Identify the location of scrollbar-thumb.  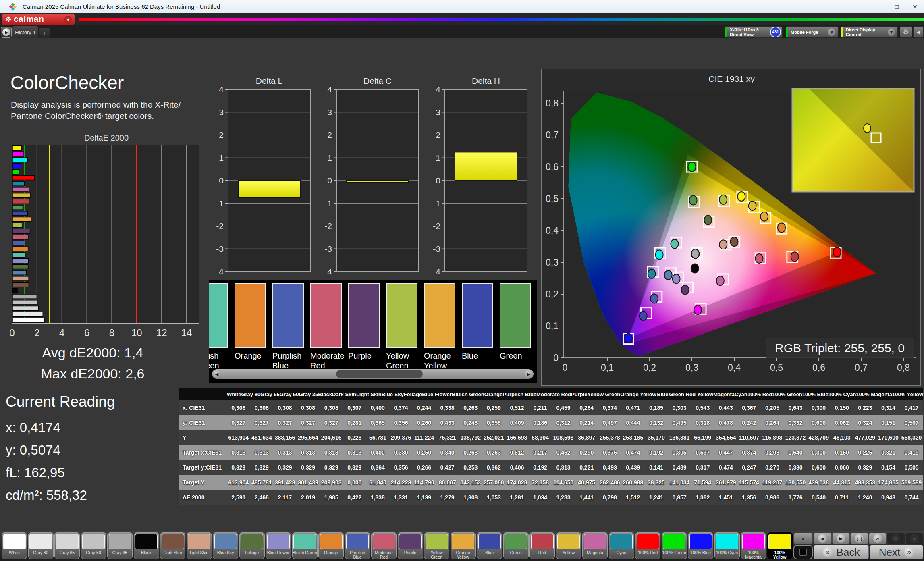
(380, 374).